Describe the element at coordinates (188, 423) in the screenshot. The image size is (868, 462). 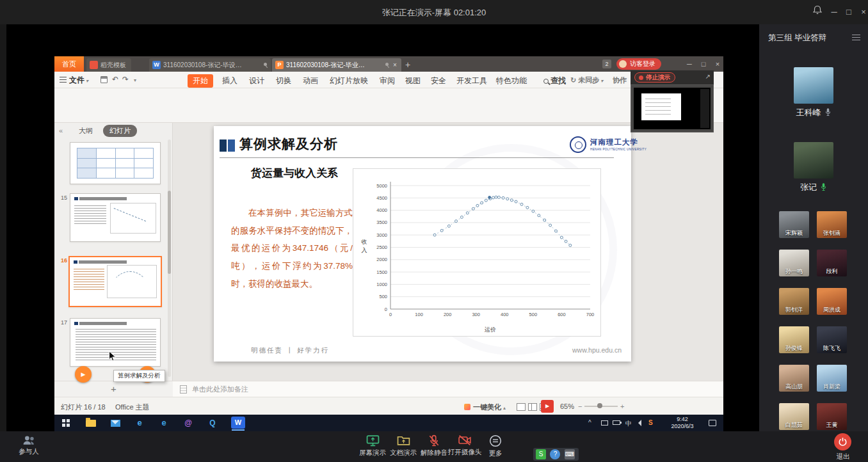
I see `caj-viewer-icon: @` at that location.